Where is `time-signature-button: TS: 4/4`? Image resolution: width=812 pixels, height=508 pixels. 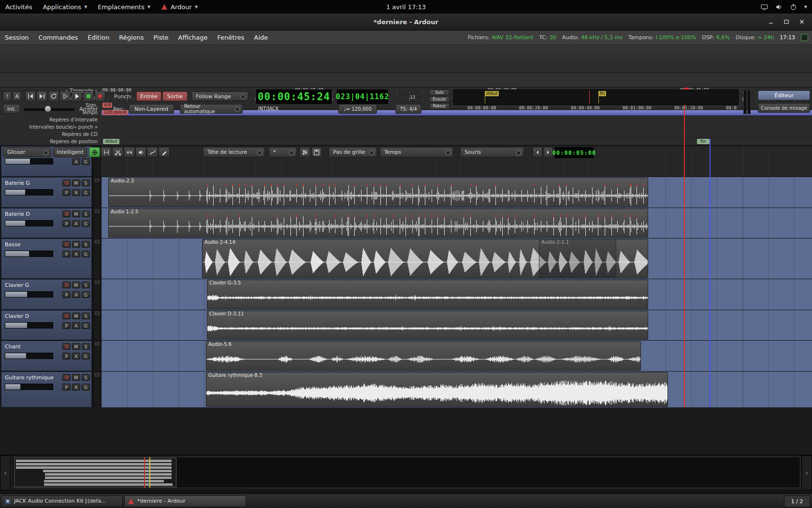
time-signature-button: TS: 4/4 is located at coordinates (408, 109).